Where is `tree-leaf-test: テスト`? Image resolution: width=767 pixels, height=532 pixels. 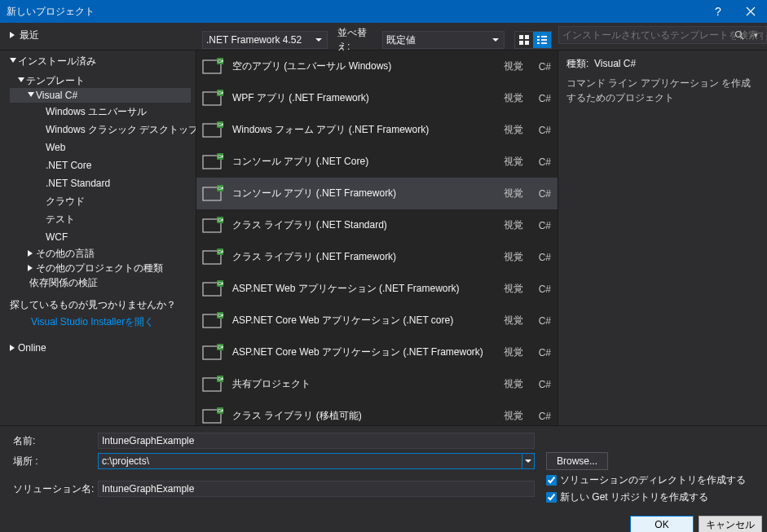
tree-leaf-test: テスト is located at coordinates (100, 219).